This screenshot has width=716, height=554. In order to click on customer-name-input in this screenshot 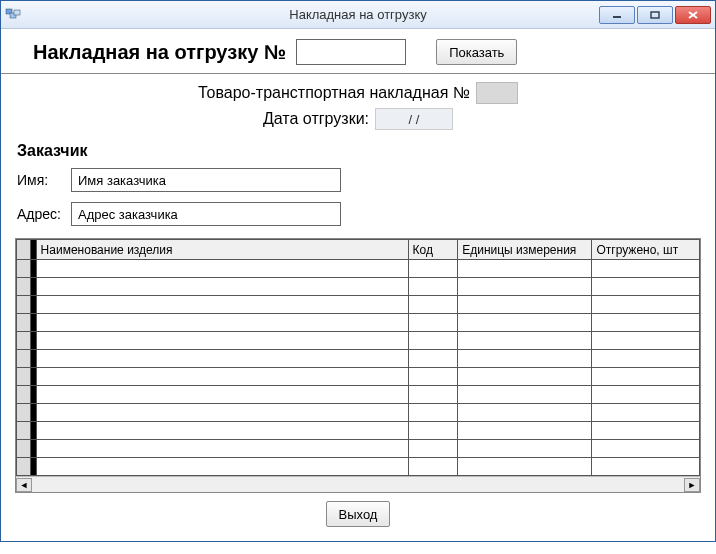, I will do `click(206, 180)`.